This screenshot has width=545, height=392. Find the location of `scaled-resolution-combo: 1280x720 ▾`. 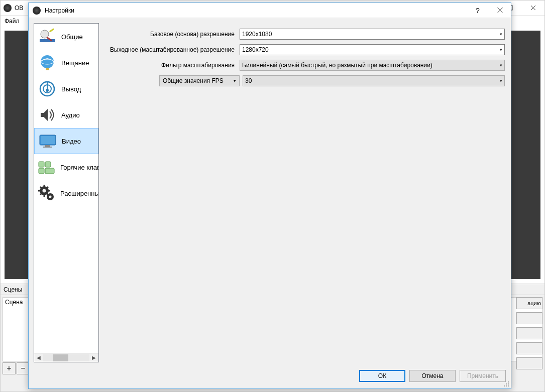

scaled-resolution-combo: 1280x720 ▾ is located at coordinates (372, 50).